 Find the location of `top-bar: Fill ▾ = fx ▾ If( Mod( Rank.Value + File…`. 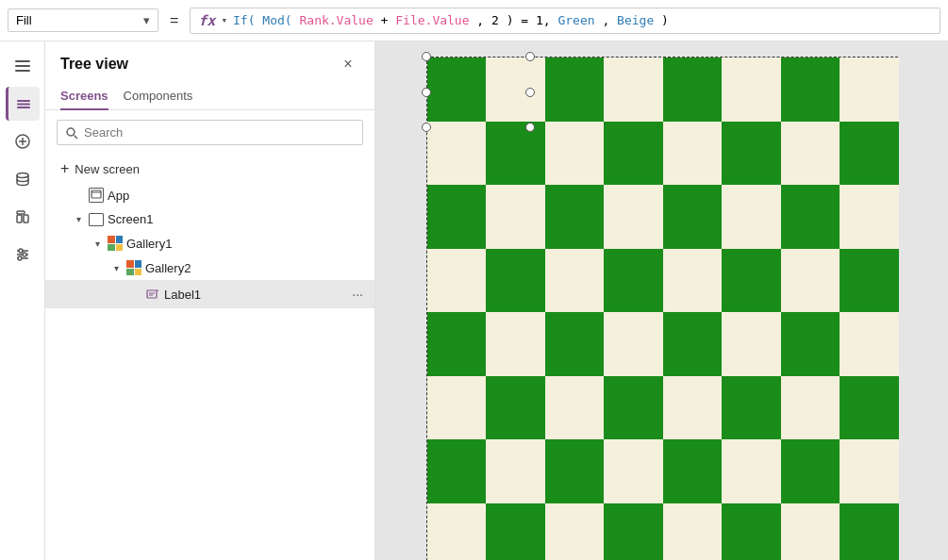

top-bar: Fill ▾ = fx ▾ If( Mod( Rank.Value + File… is located at coordinates (474, 21).